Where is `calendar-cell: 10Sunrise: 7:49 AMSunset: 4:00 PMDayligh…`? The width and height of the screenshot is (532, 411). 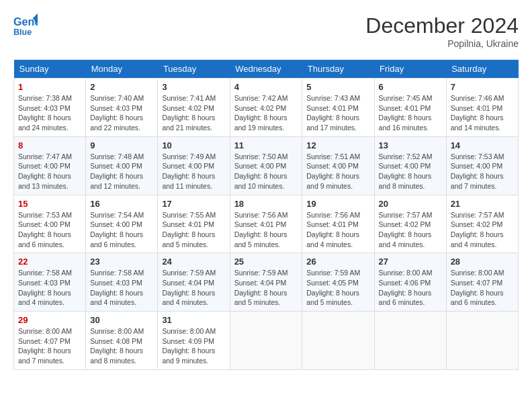
calendar-cell: 10Sunrise: 7:49 AMSunset: 4:00 PMDayligh… is located at coordinates (193, 165).